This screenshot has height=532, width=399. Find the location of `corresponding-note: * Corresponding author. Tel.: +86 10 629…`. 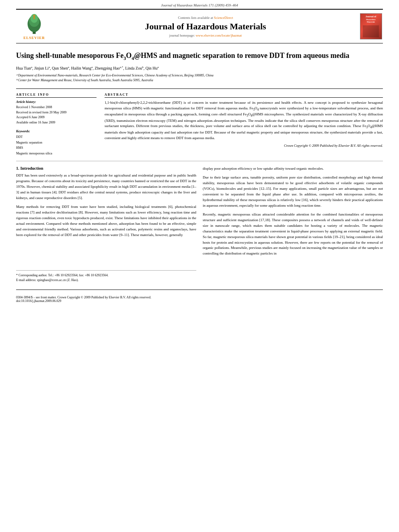

corresponding-note: * Corresponding author. Tel.: +86 10 629… is located at coordinates (106, 276).